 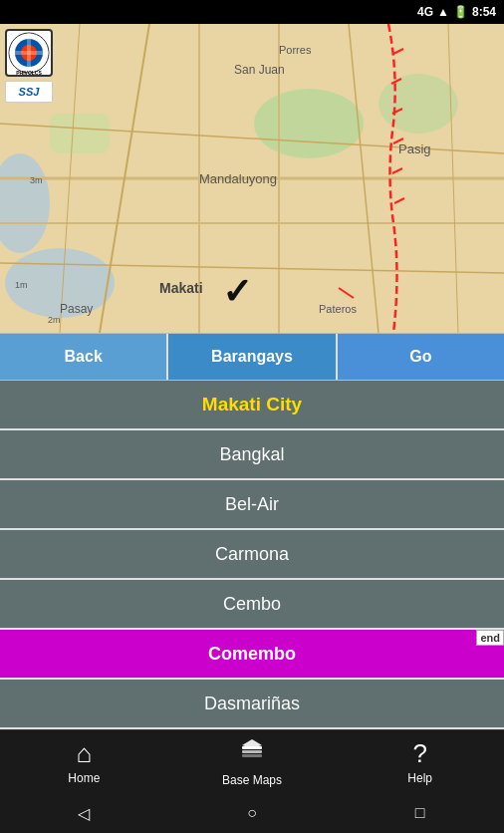 I want to click on signal-strength: 4G, so click(x=425, y=12).